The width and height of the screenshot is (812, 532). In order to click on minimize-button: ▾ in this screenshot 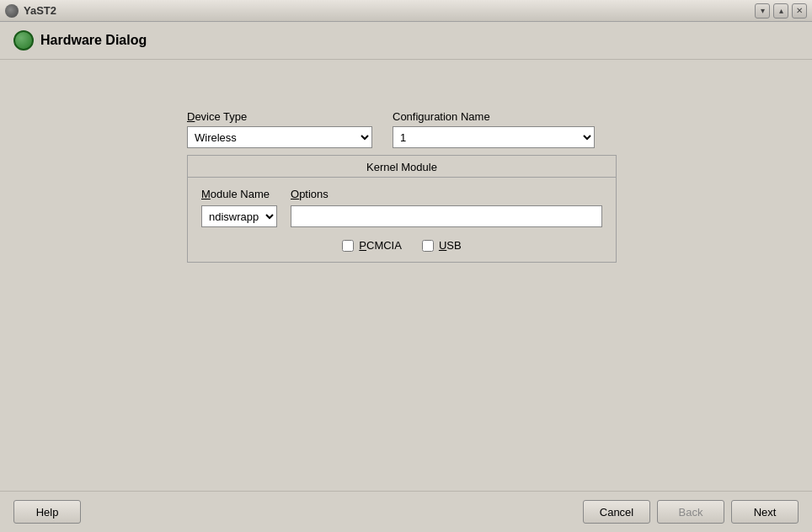, I will do `click(762, 11)`.